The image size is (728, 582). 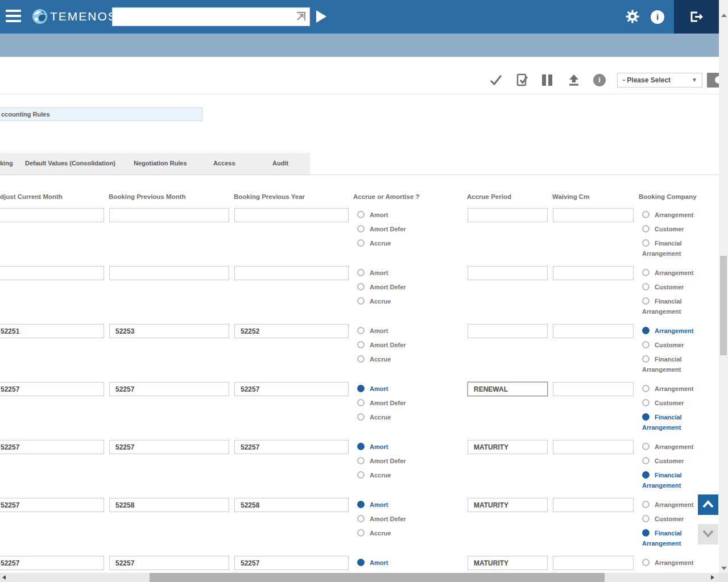 I want to click on tab-audit: Audit, so click(x=280, y=163).